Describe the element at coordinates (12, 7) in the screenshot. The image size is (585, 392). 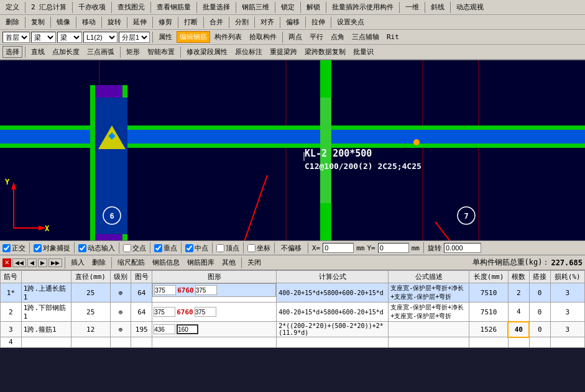
I see `btn-define: 定义` at that location.